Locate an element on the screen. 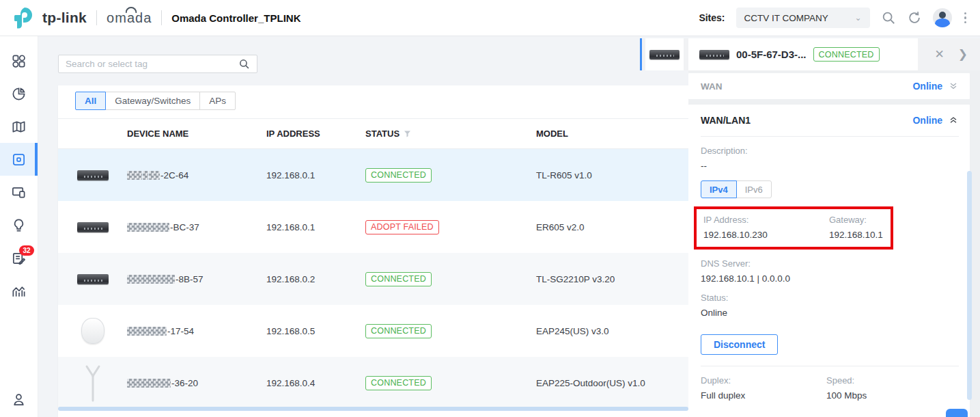 This screenshot has width=980, height=417. wan-lan1-title: WAN/LAN1 is located at coordinates (725, 120).